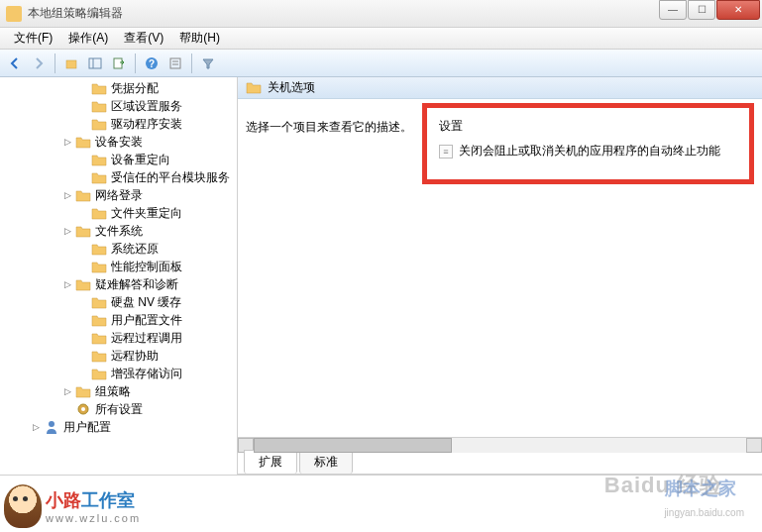 The height and width of the screenshot is (532, 762). What do you see at coordinates (119, 142) in the screenshot?
I see `tree-item: ▷设备安装` at bounding box center [119, 142].